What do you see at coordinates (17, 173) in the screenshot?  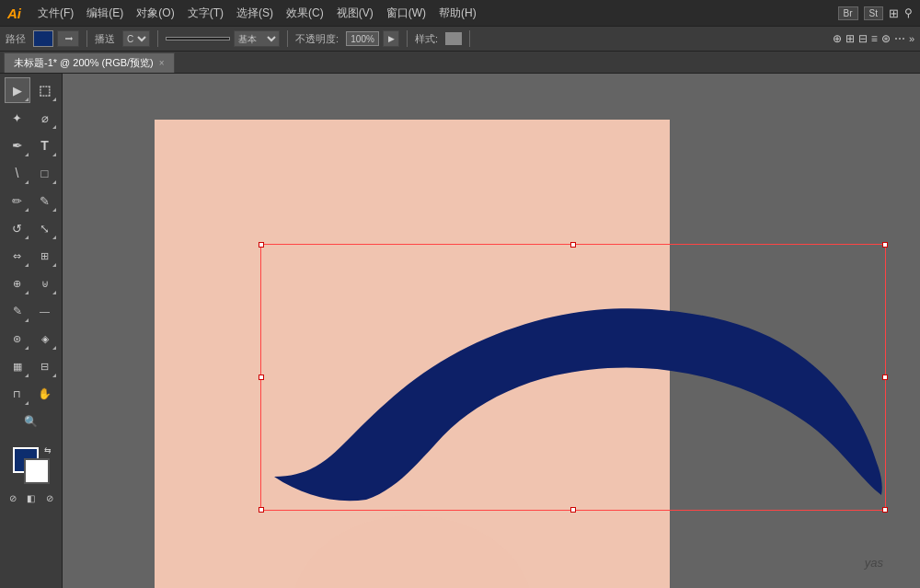 I see `line-icon: \` at bounding box center [17, 173].